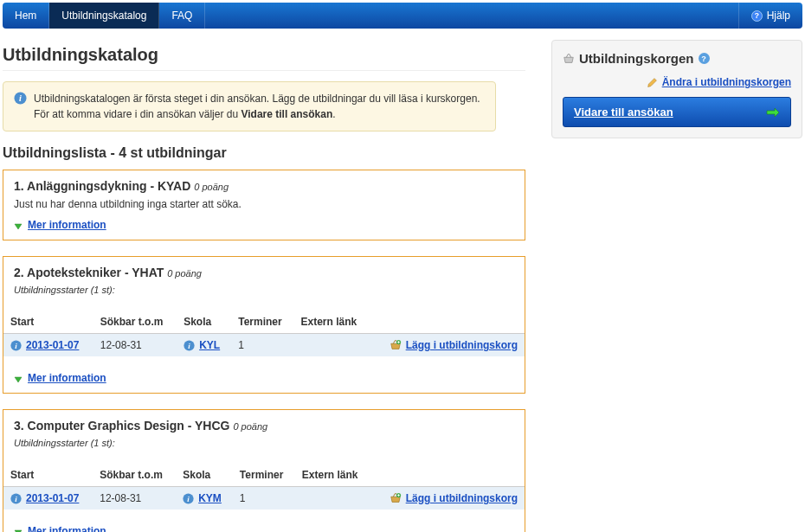 The height and width of the screenshot is (532, 805). I want to click on top-nav: Hem Utbildningskatalog FAQ ? Hjälp, so click(402, 16).